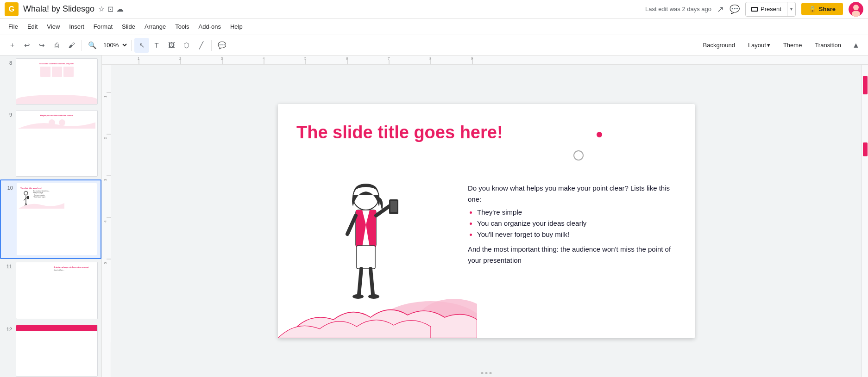  I want to click on toolbar: ＋ ↩ ↪ ⎙ 🖌 🔍 100% 75% 50% ↖ T 🖼 ⬡ ╱ 💬 Bac…, so click(434, 45).